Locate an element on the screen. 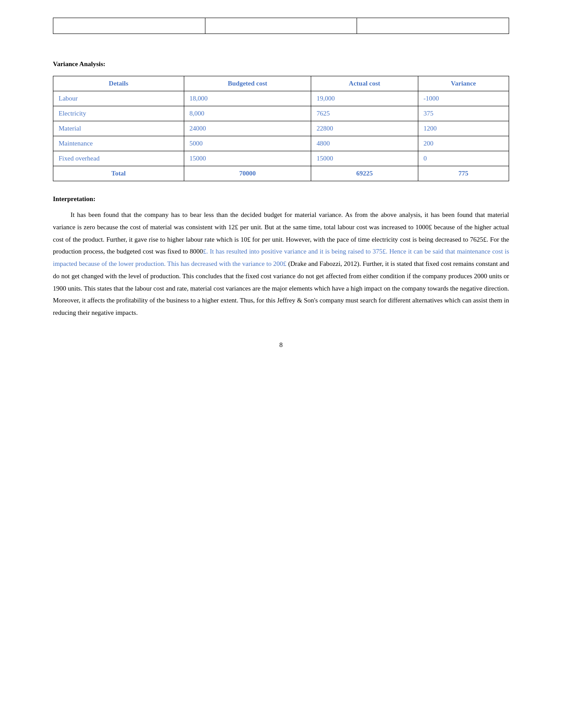 The image size is (562, 728). cell-total-variance: 775 is located at coordinates (463, 174).